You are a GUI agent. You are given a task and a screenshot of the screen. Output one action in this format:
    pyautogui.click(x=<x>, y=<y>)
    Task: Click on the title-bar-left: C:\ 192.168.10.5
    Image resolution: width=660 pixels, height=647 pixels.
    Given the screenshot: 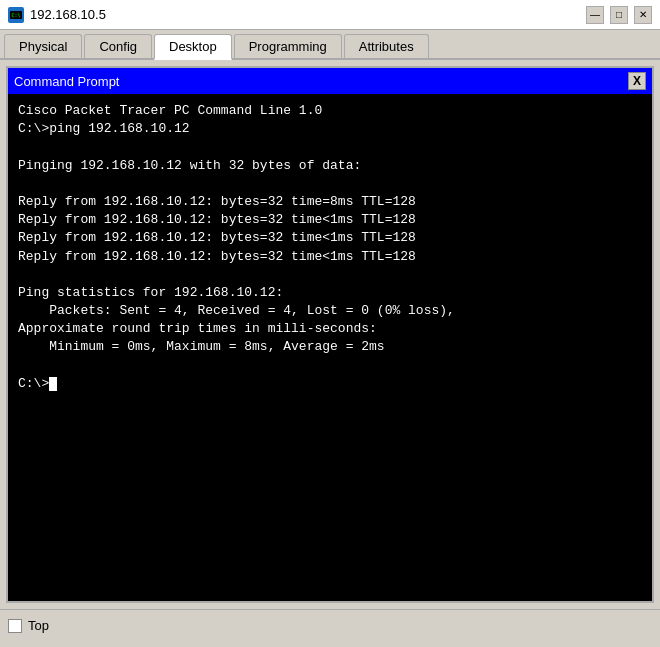 What is the action you would take?
    pyautogui.click(x=57, y=15)
    